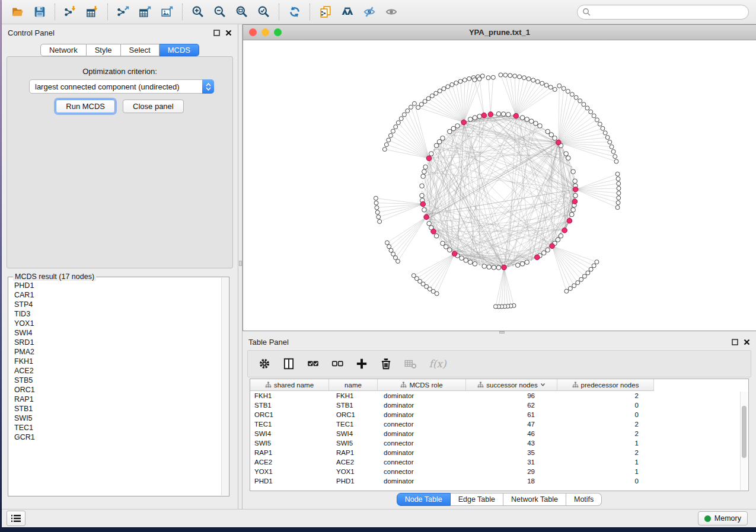 This screenshot has height=532, width=756. Describe the element at coordinates (115, 333) in the screenshot. I see `result-node-item: SWI4` at that location.